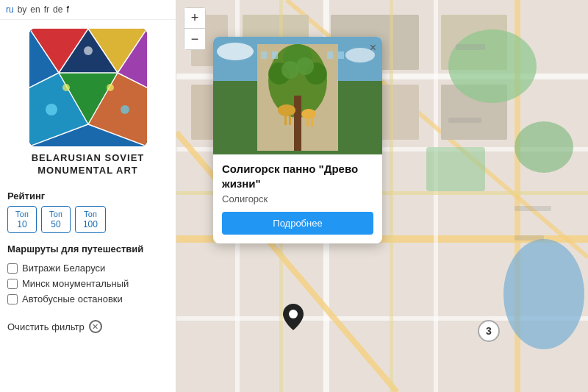 The height and width of the screenshot is (392, 588). Describe the element at coordinates (298, 96) in the screenshot. I see `popup-image` at that location.